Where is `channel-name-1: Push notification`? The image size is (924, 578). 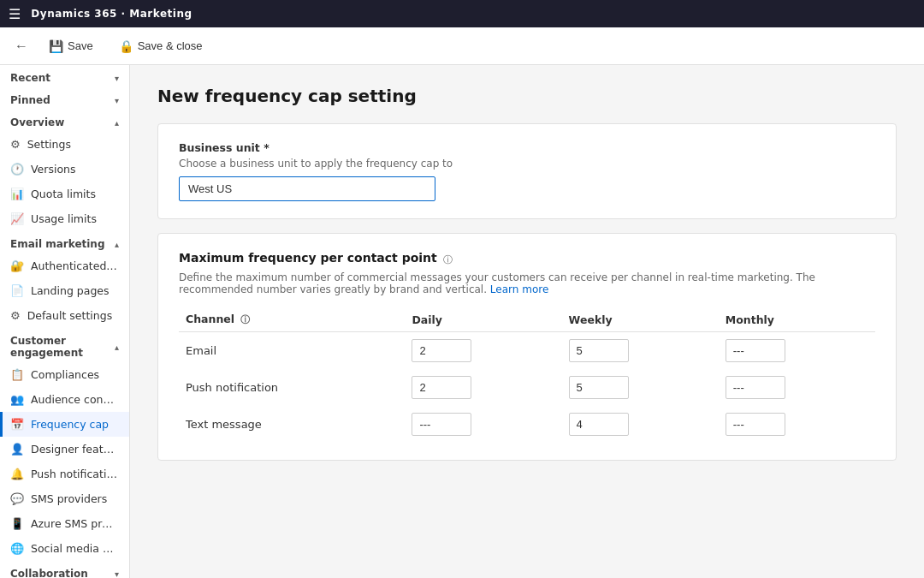
channel-name-1: Push notification is located at coordinates (292, 387).